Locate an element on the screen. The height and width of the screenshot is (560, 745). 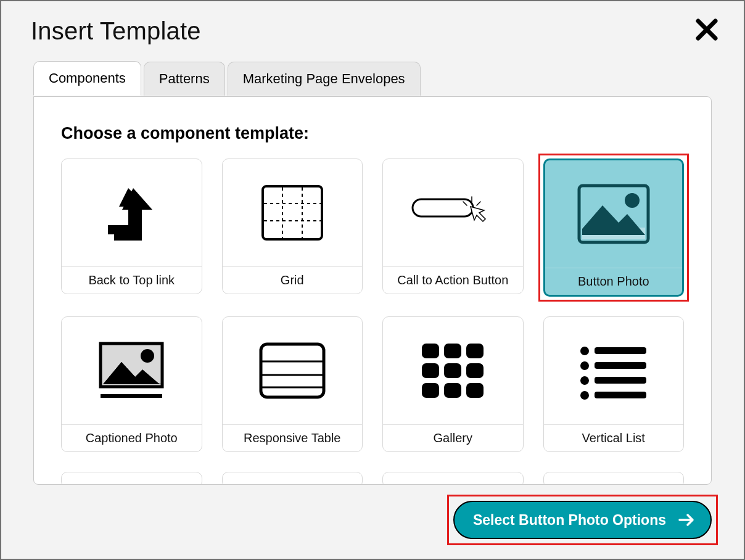
select-options-button-label: Select Button Photo Options is located at coordinates (570, 521).